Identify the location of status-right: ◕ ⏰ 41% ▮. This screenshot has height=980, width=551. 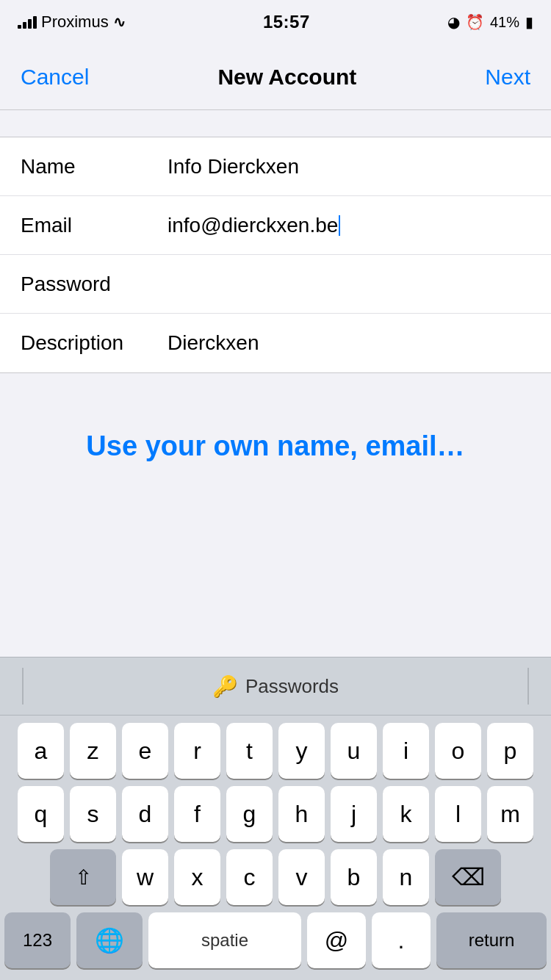
(491, 22).